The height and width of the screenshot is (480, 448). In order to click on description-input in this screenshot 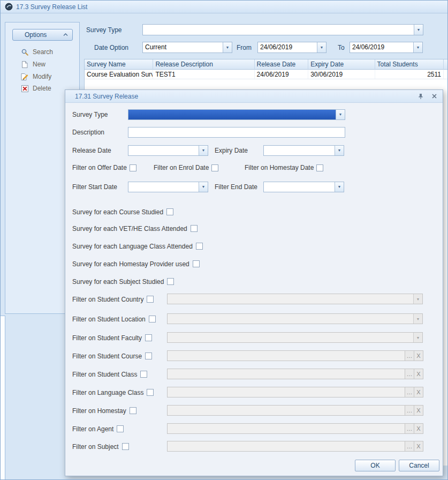, I will do `click(237, 132)`.